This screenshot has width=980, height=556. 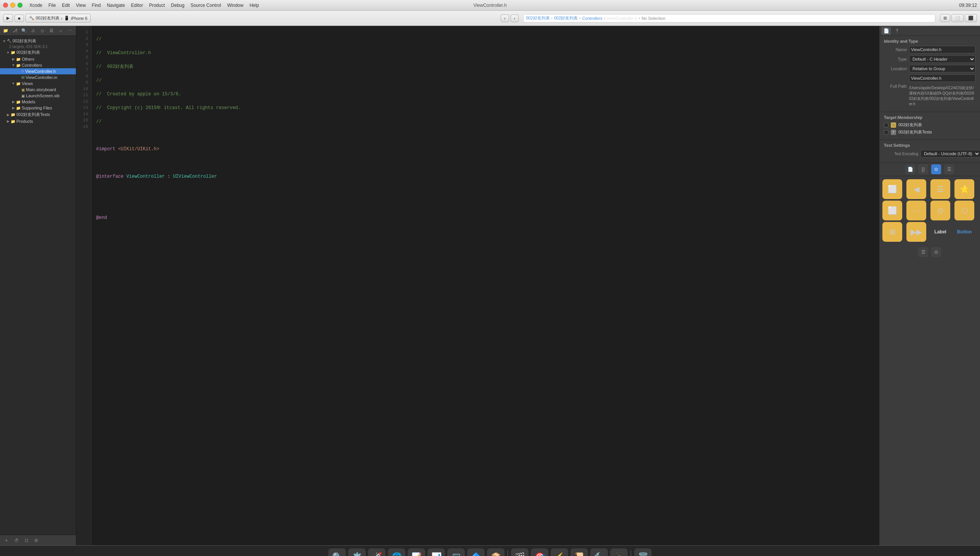 What do you see at coordinates (48, 18) in the screenshot?
I see `project-name: 002好友列表` at bounding box center [48, 18].